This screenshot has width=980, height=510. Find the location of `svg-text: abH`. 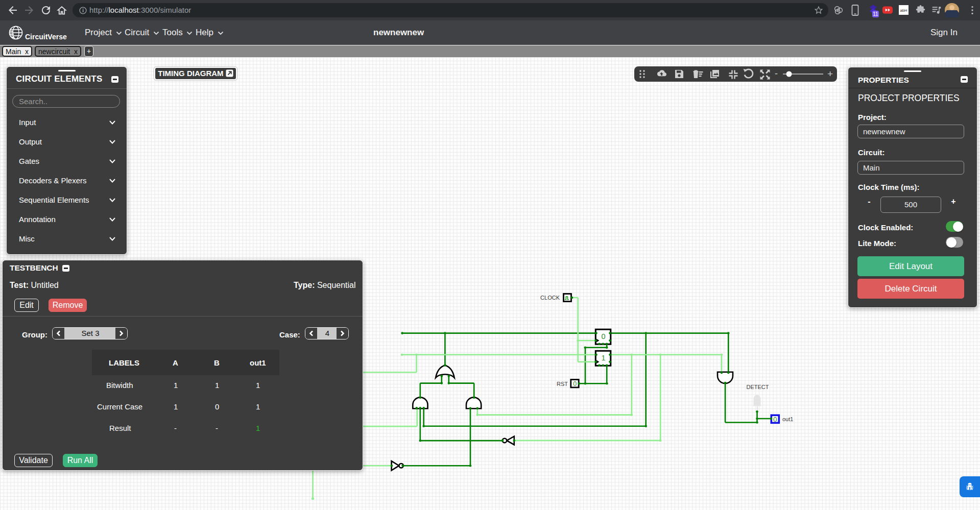

svg-text: abH is located at coordinates (904, 10).